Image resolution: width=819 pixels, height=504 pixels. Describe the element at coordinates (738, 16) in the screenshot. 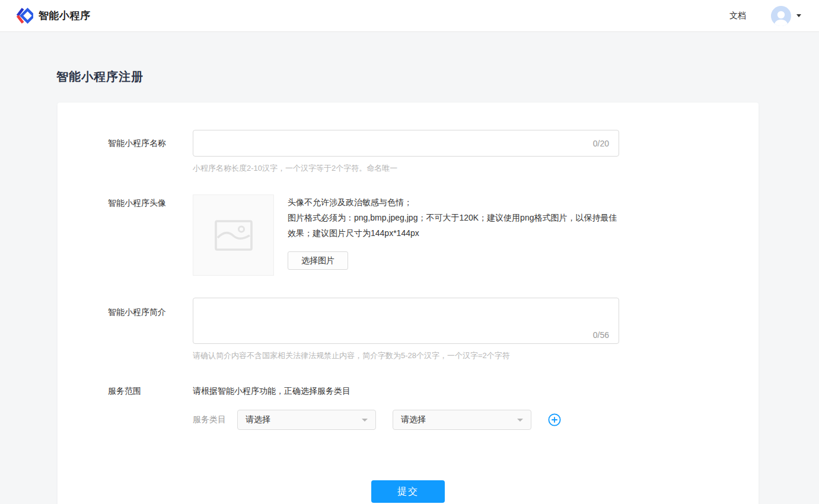

I see `docs-link: 文档` at that location.